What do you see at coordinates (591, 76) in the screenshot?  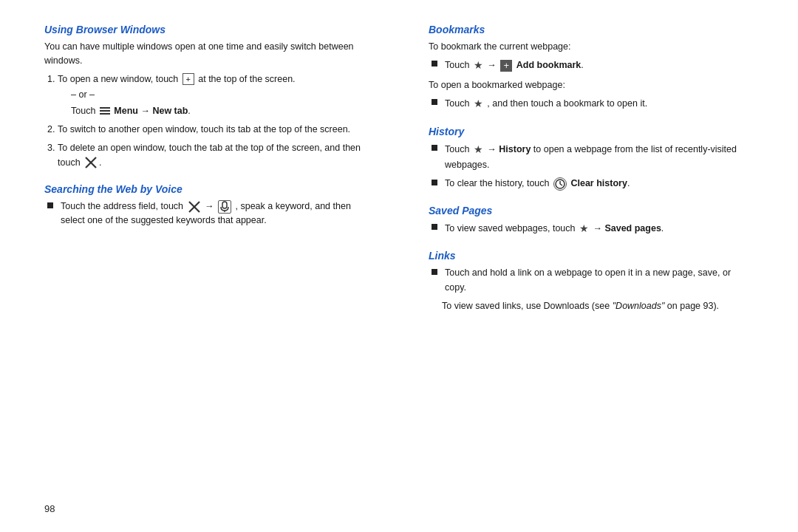 I see `section-body-bookmarks: To bookmark the current webpage: Touch ★…` at bounding box center [591, 76].